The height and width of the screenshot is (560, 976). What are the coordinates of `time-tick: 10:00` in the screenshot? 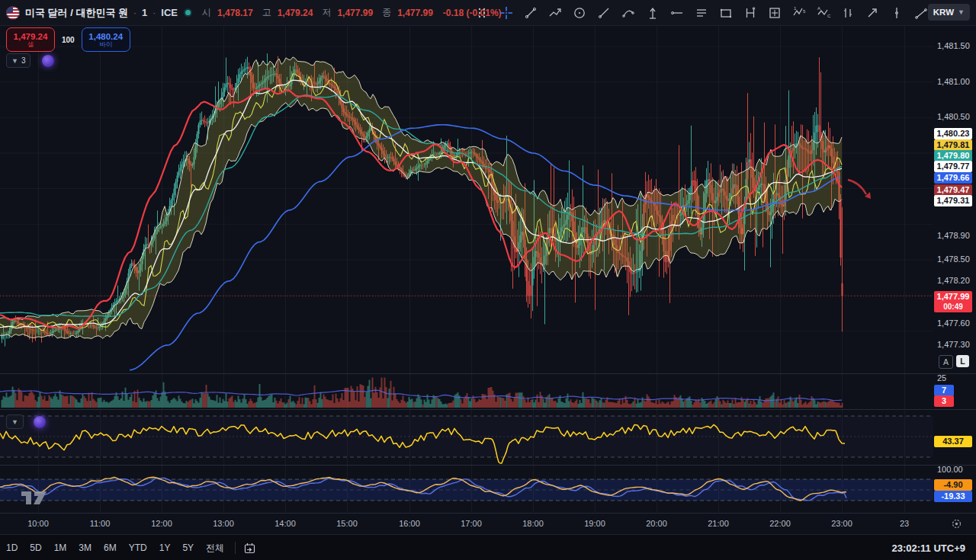 It's located at (38, 523).